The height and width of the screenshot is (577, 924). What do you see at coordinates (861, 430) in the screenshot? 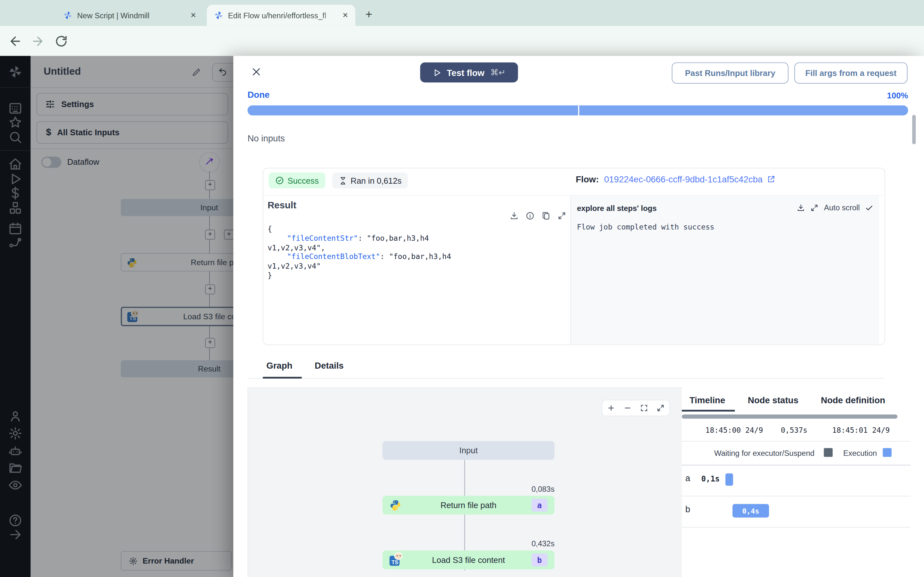
I see `end-time: 18:45:01 24/9` at bounding box center [861, 430].